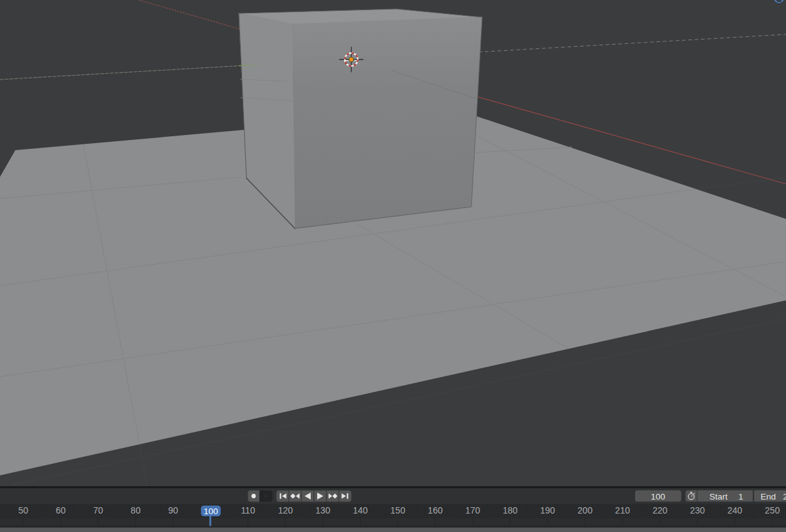 Image resolution: width=786 pixels, height=532 pixels. Describe the element at coordinates (323, 510) in the screenshot. I see `svg-text: 130` at that location.